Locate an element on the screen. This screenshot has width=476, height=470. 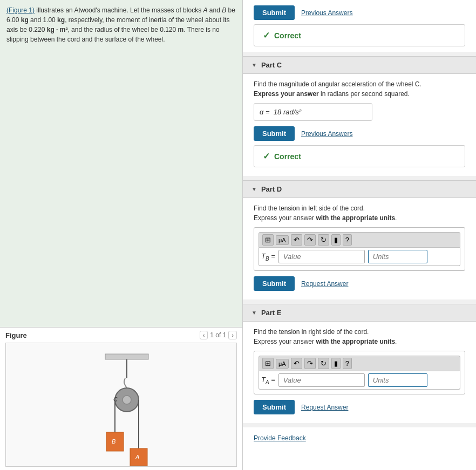
part-d-description: Find the tension in left side of the cor… is located at coordinates (359, 208).